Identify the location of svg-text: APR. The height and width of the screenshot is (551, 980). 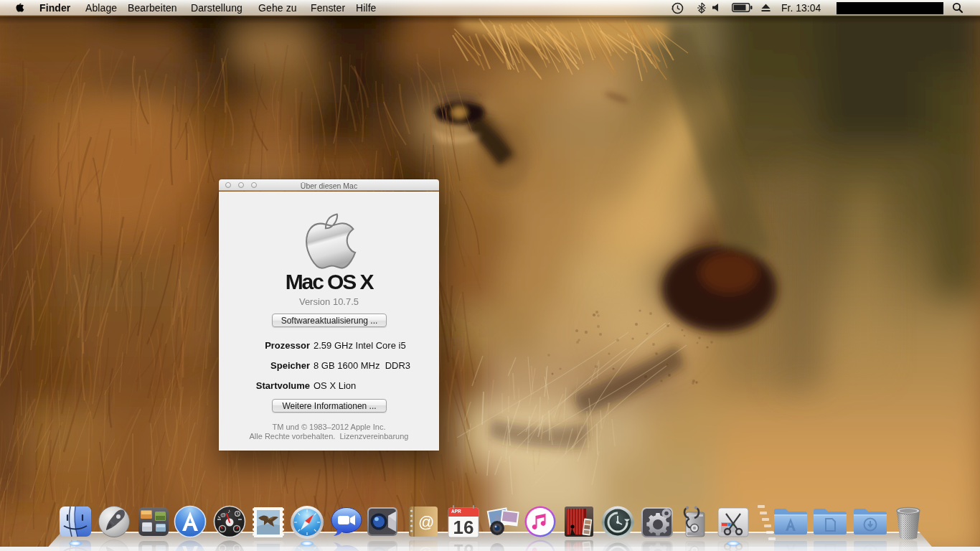
(456, 511).